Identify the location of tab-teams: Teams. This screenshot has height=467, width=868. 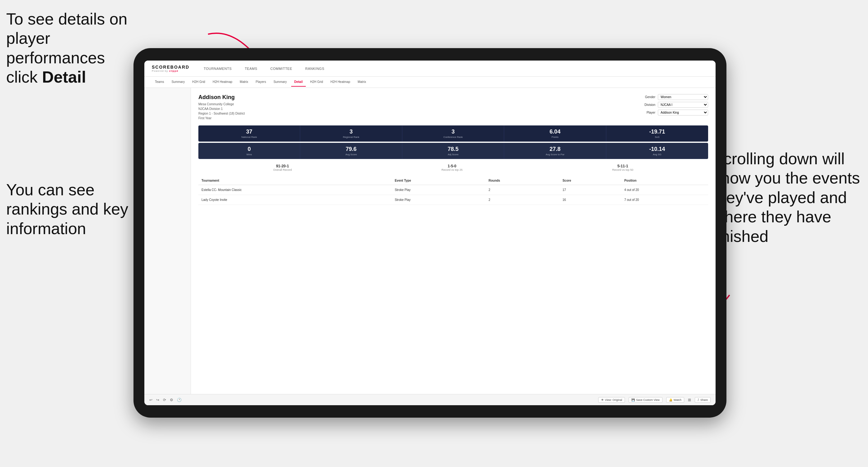
(160, 82).